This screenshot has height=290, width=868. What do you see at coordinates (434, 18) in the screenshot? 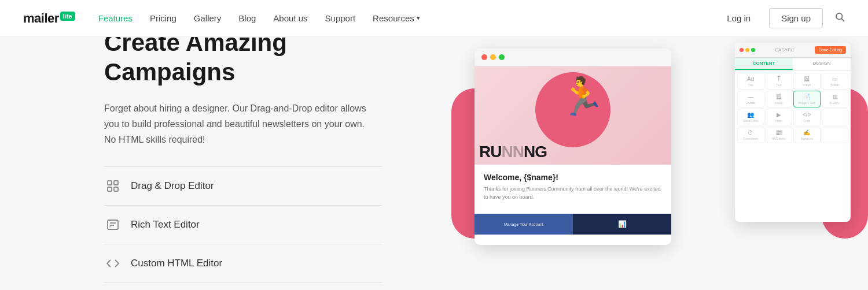
I see `navbar: mailer lite Features Pricing Gallery Blo…` at bounding box center [434, 18].